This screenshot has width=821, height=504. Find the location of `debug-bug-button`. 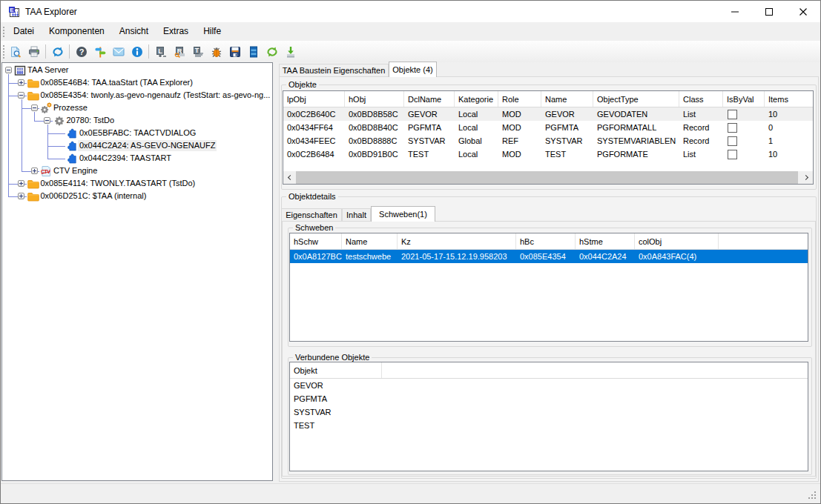

debug-bug-button is located at coordinates (217, 52).